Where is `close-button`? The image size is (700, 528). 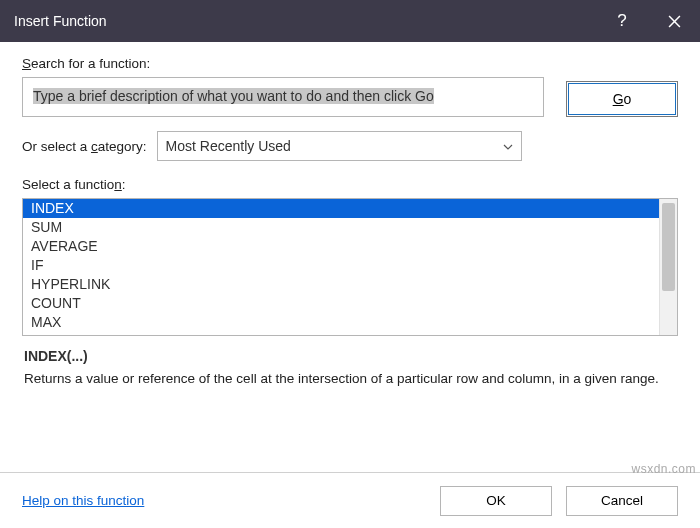 close-button is located at coordinates (674, 21).